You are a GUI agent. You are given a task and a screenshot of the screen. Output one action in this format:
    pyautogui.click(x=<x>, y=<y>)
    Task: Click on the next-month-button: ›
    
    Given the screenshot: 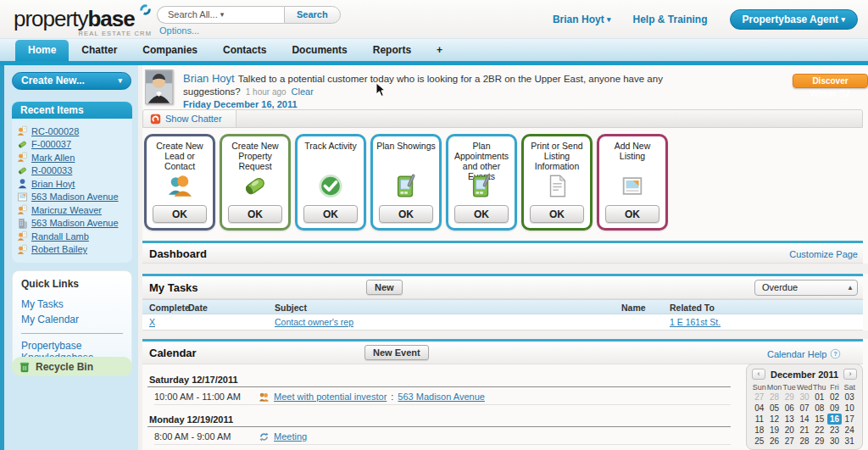 What is the action you would take?
    pyautogui.click(x=850, y=375)
    